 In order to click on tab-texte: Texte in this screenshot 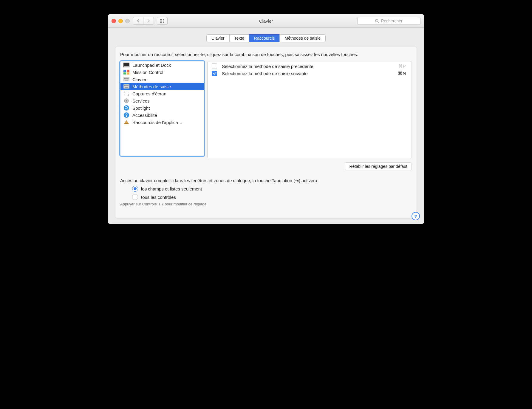, I will do `click(239, 38)`.